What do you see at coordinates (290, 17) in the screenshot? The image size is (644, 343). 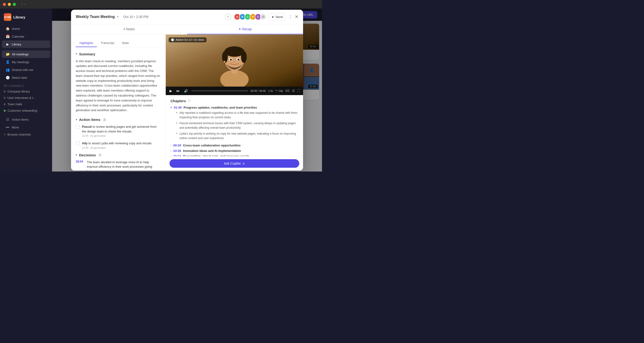 I see `more-options-button: ⋮` at bounding box center [290, 17].